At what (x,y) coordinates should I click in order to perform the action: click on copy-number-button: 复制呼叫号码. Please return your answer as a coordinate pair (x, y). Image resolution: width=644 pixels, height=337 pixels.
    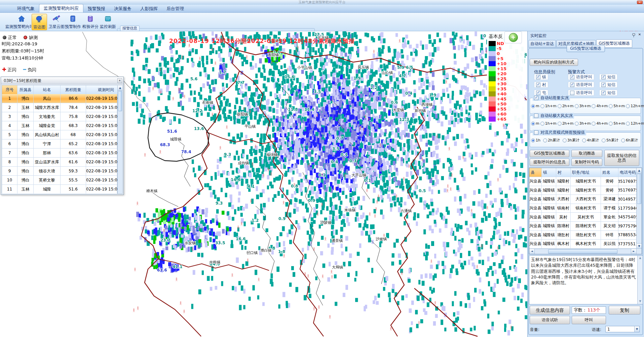
    Looking at the image, I should click on (587, 162).